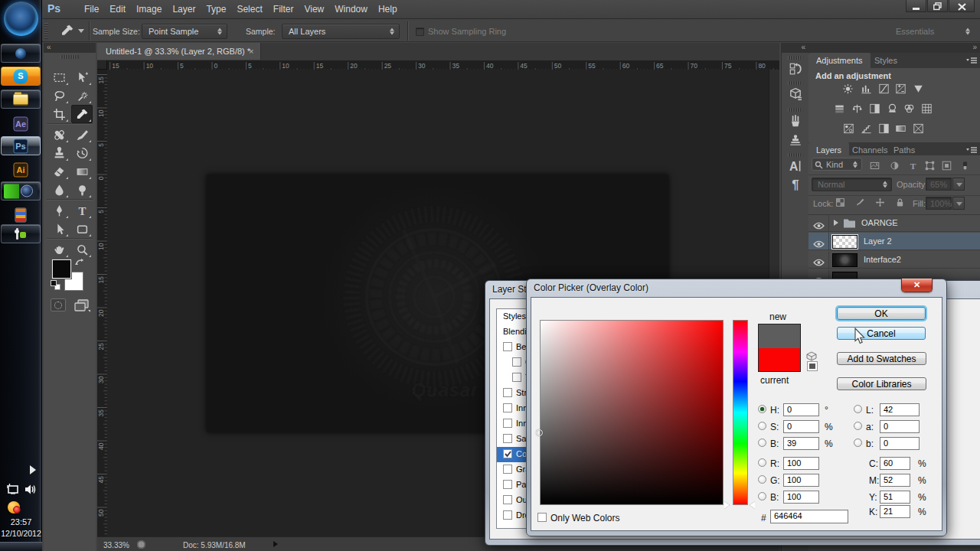 The width and height of the screenshot is (980, 551). What do you see at coordinates (82, 77) in the screenshot?
I see `move-tool` at bounding box center [82, 77].